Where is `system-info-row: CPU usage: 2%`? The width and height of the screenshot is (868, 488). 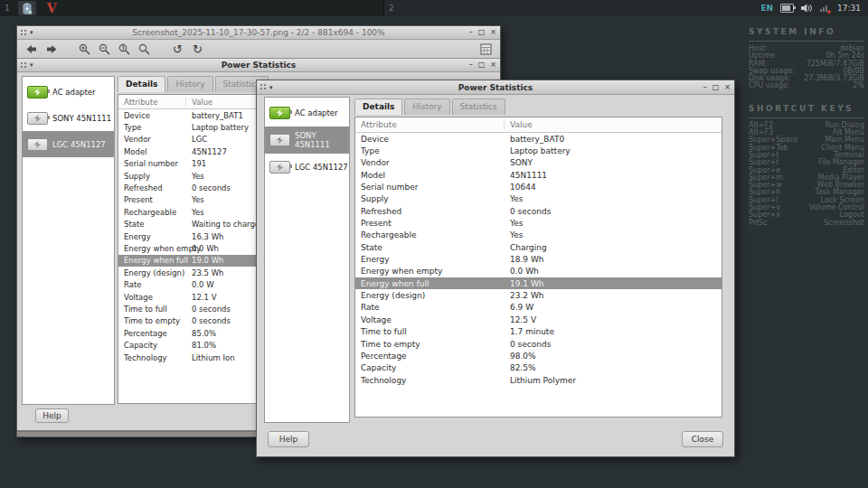 system-info-row: CPU usage: 2% is located at coordinates (807, 86).